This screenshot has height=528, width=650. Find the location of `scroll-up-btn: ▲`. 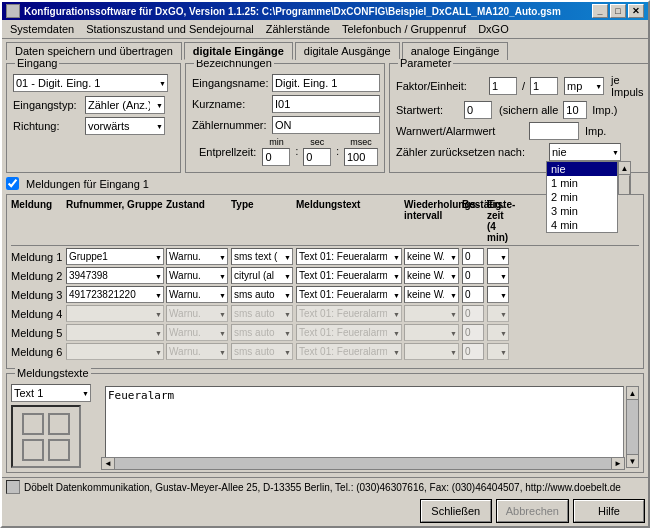

scroll-up-btn: ▲ is located at coordinates (624, 168).